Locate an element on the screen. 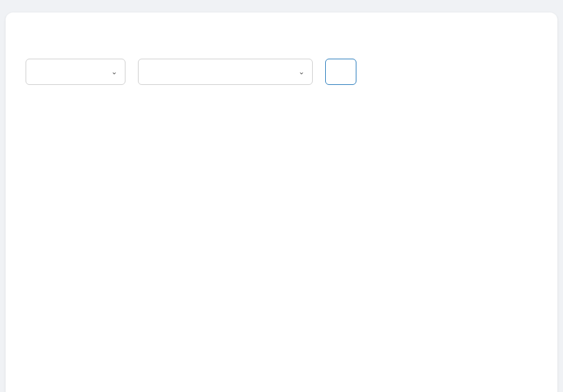  ownership-field-group: ⌄ is located at coordinates (76, 65).